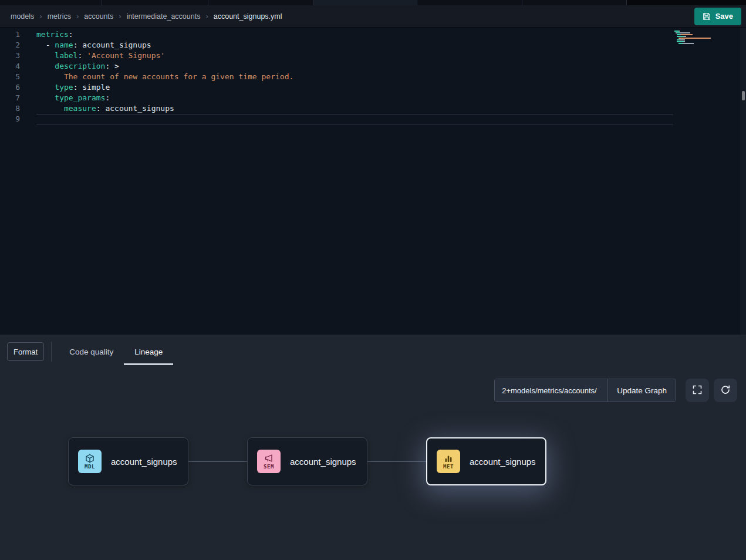 This screenshot has width=746, height=560. I want to click on line-number: 9, so click(10, 119).